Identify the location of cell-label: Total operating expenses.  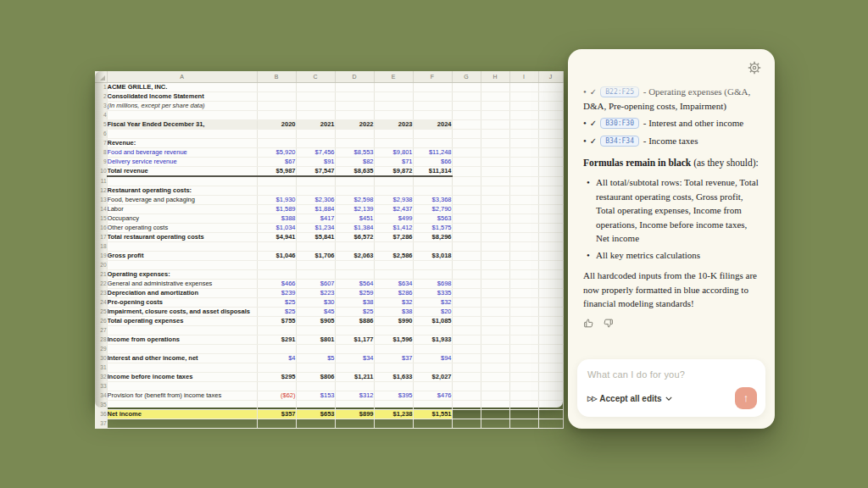
(181, 322).